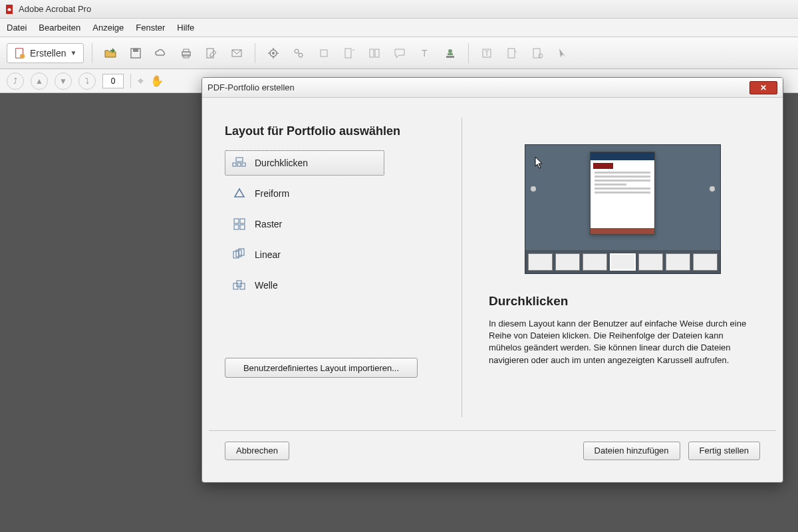  What do you see at coordinates (272, 194) in the screenshot?
I see `layout-label: Freiform` at bounding box center [272, 194].